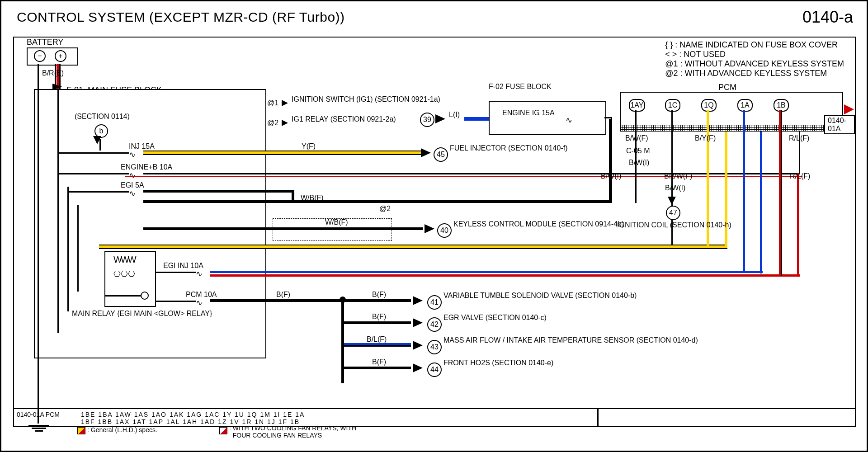 Image resolution: width=868 pixels, height=452 pixels. Describe the element at coordinates (849, 109) in the screenshot. I see `offpage-arrow-icon` at that location.